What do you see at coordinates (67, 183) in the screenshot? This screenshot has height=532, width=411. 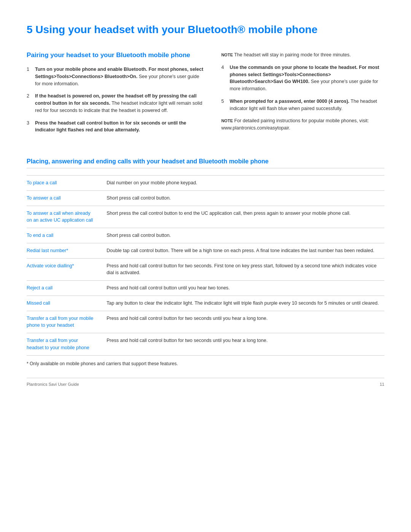 I see `action-cell: To place a call` at bounding box center [67, 183].